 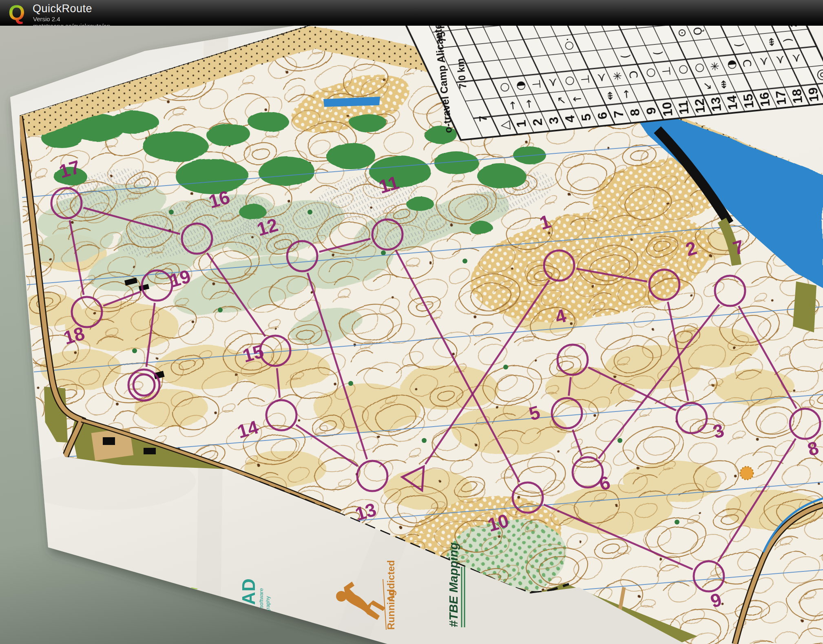 What do you see at coordinates (504, 125) in the screenshot?
I see `sheet-start-symbol: △` at bounding box center [504, 125].